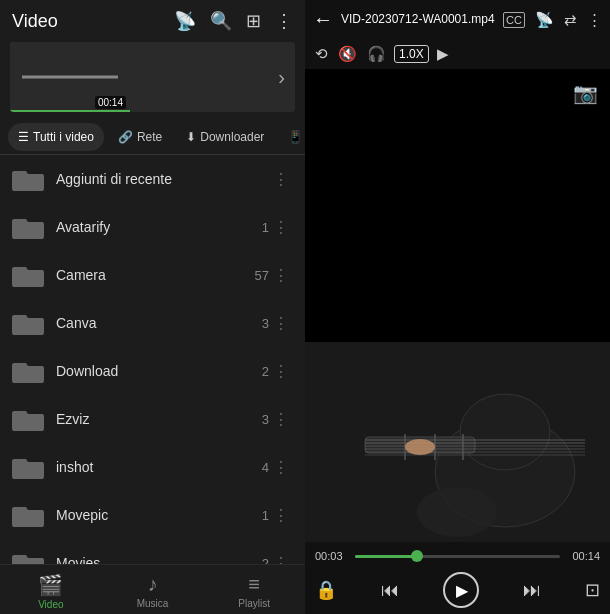 The width and height of the screenshot is (610, 614). I want to click on list-item: Download 2 ⋮, so click(152, 371).